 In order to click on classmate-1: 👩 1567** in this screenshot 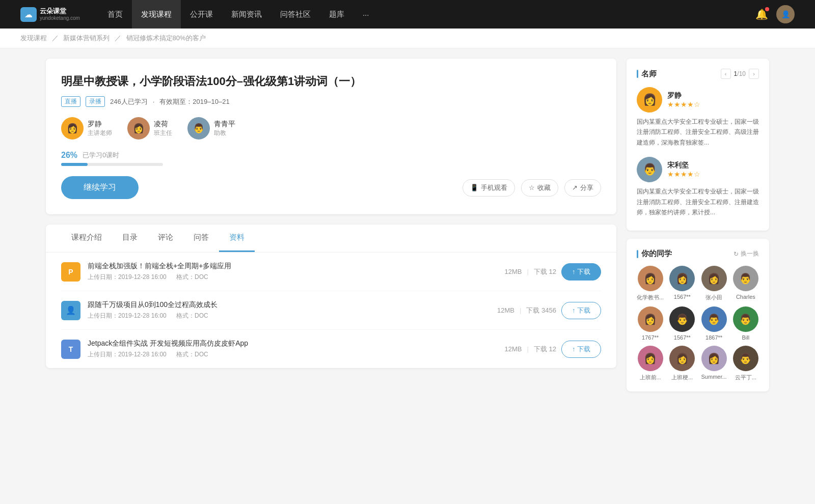, I will do `click(682, 284)`.